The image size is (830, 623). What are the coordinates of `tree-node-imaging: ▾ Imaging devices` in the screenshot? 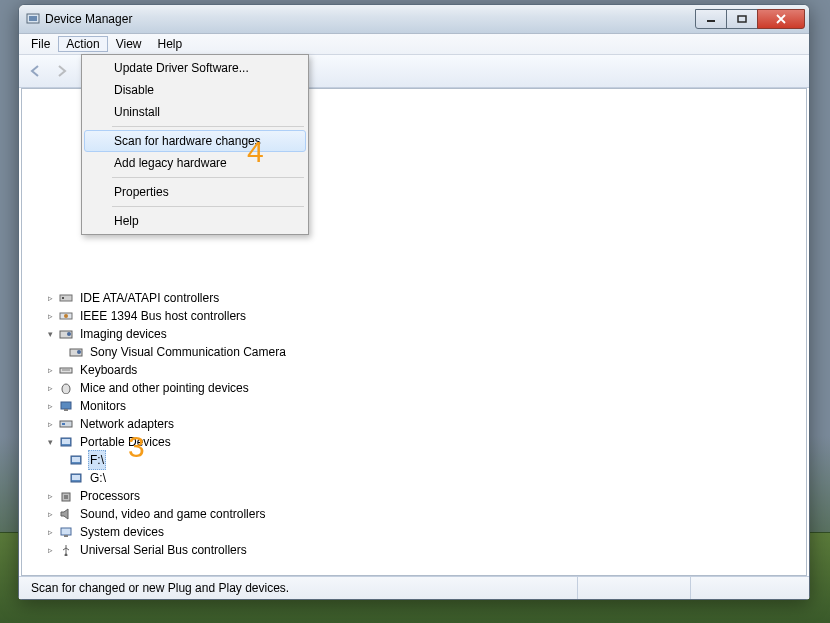 It's located at (416, 334).